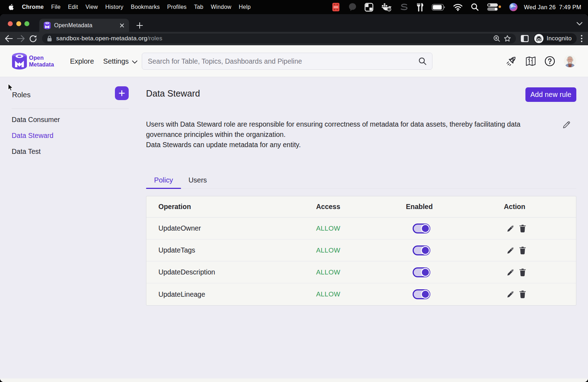 The height and width of the screenshot is (382, 588). Describe the element at coordinates (33, 39) in the screenshot. I see `reload-button` at that location.